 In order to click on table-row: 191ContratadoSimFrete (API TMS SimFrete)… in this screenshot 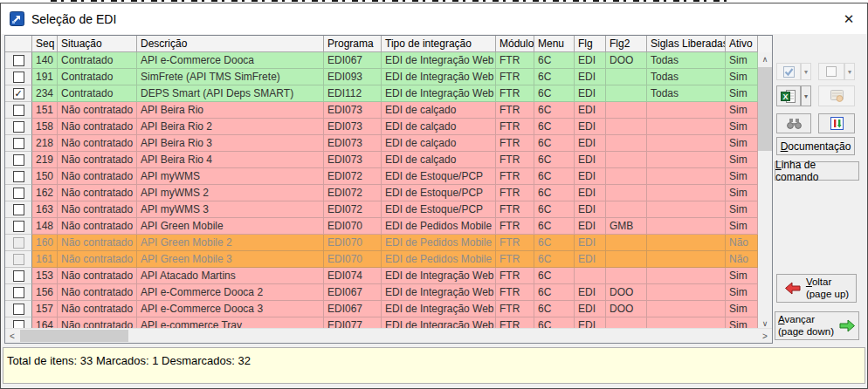, I will do `click(382, 77)`.